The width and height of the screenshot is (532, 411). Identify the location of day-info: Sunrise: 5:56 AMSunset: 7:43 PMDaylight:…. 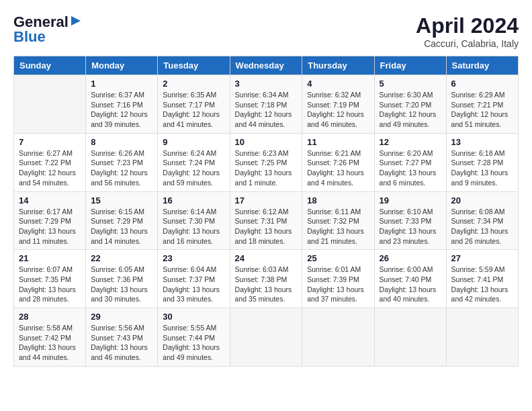
(122, 342).